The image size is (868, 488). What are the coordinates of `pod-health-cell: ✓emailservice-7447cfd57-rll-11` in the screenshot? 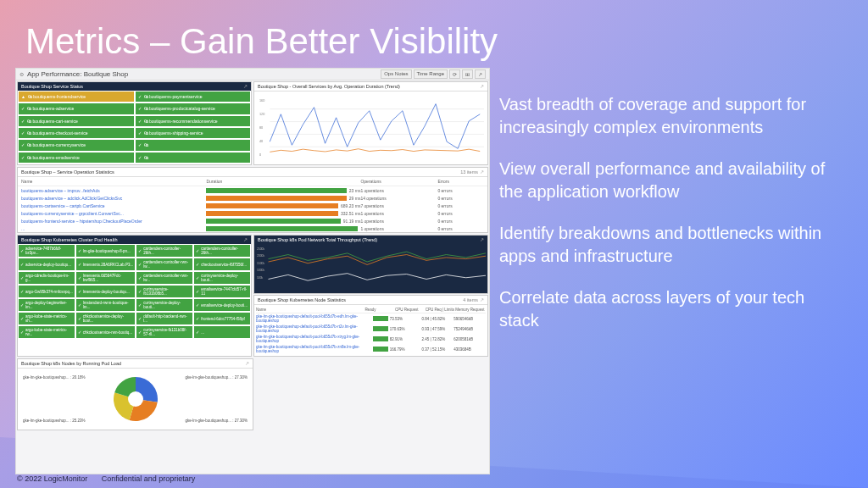 It's located at (222, 291).